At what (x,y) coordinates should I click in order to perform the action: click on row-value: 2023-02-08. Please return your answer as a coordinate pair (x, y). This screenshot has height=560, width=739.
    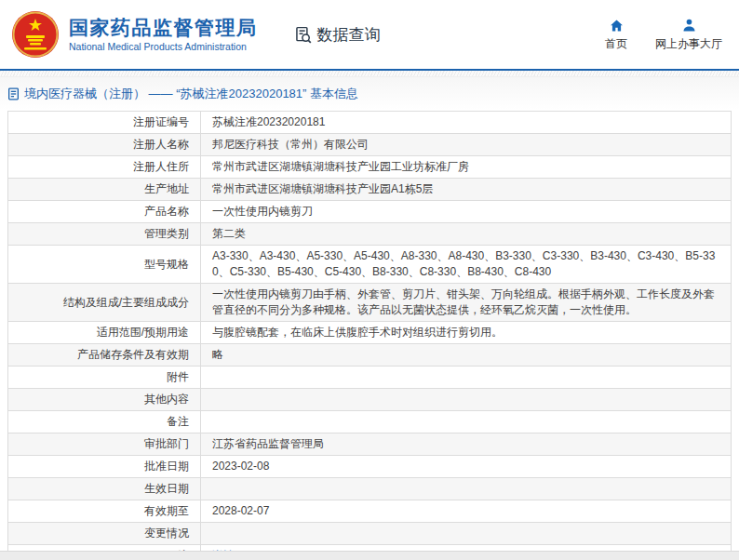
    Looking at the image, I should click on (466, 467).